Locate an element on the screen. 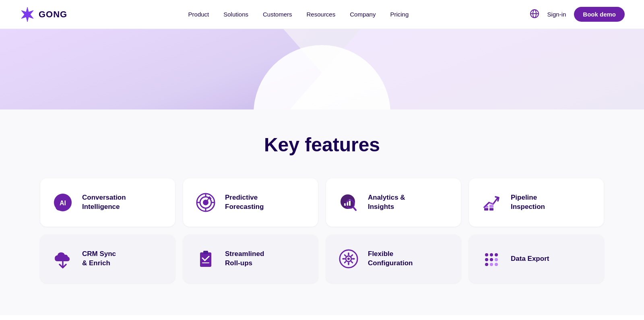  chart-search-icon is located at coordinates (349, 202).